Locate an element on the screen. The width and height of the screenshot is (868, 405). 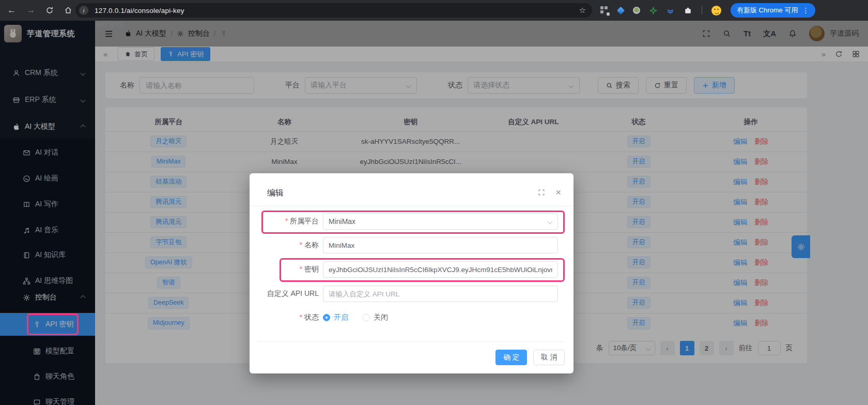
browser-reload-icon is located at coordinates (50, 10).